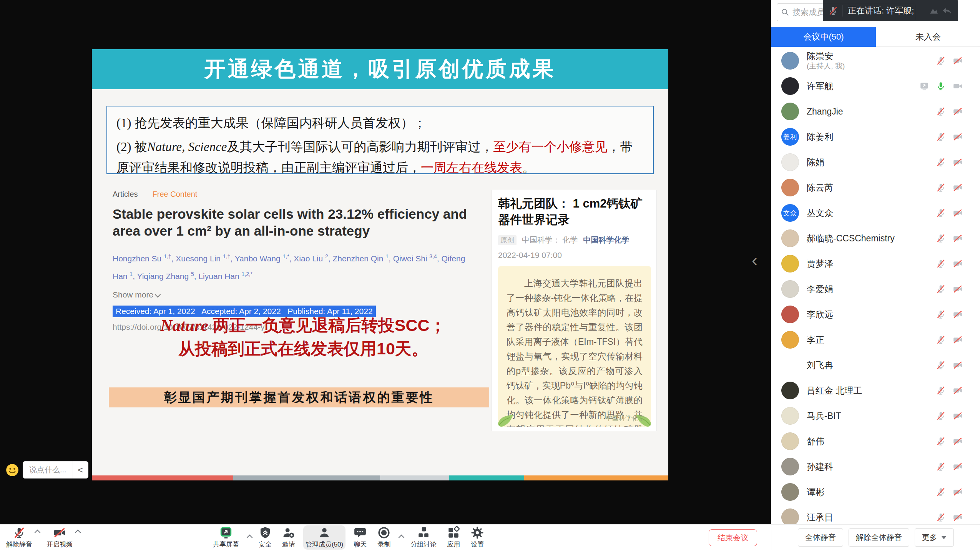 Image resolution: width=980 pixels, height=550 pixels. Describe the element at coordinates (790, 137) in the screenshot. I see `avatar: 姜利` at that location.